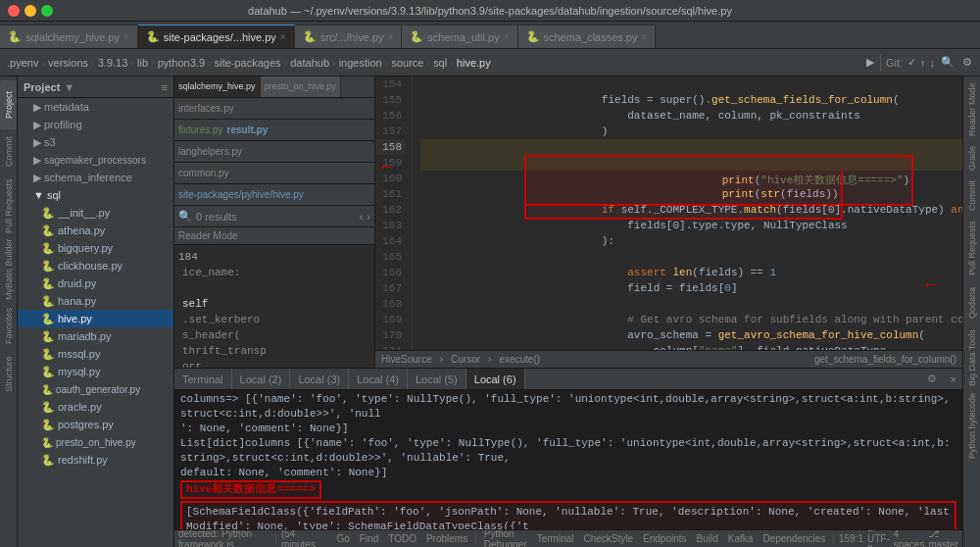  What do you see at coordinates (96, 266) in the screenshot?
I see `tree-item-clickhouse: 🐍 clickhouse.py` at bounding box center [96, 266].